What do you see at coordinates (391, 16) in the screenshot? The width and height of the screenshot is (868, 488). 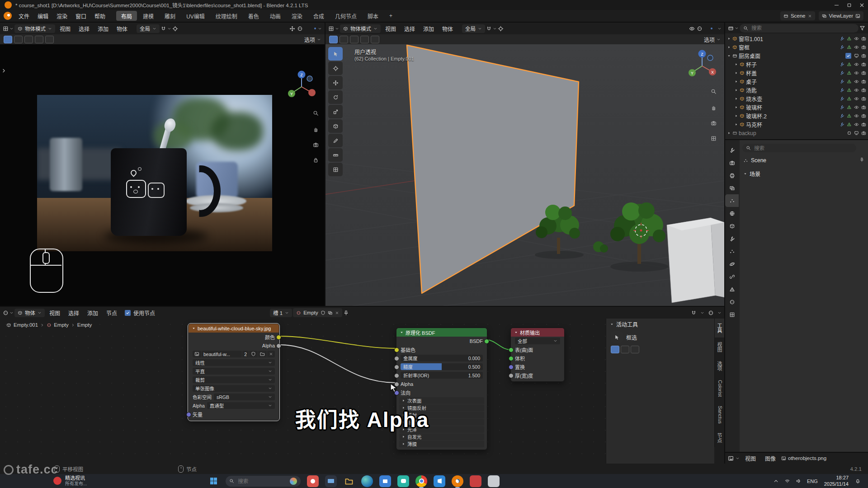 I see `workspace-tab-add: +` at bounding box center [391, 16].